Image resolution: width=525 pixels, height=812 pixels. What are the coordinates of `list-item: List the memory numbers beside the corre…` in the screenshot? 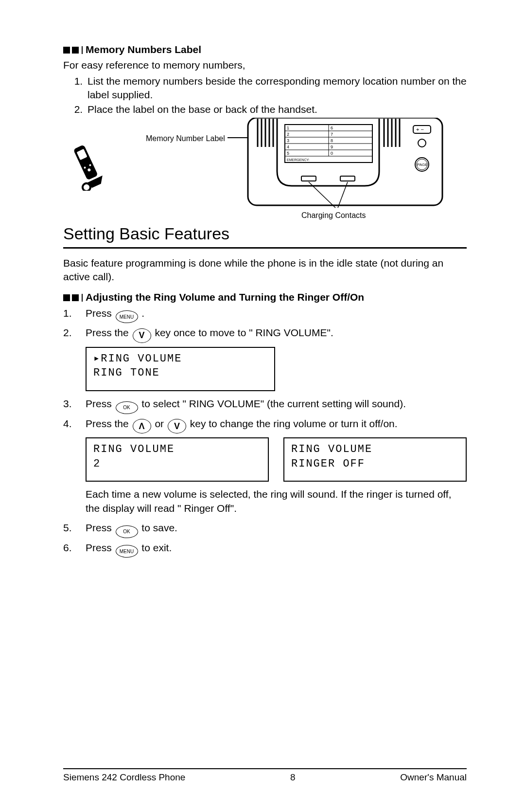 It's located at (276, 89).